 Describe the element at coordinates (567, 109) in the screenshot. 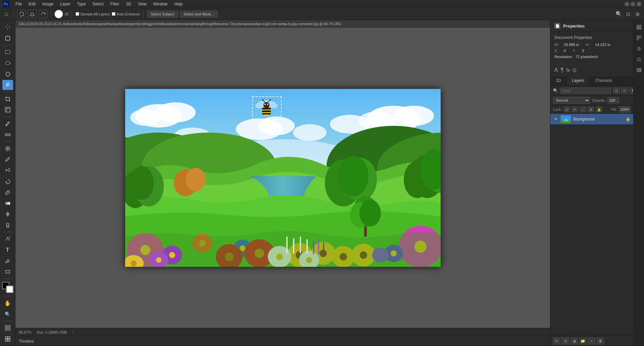

I see `lock-transparent-btn: ⊡` at that location.